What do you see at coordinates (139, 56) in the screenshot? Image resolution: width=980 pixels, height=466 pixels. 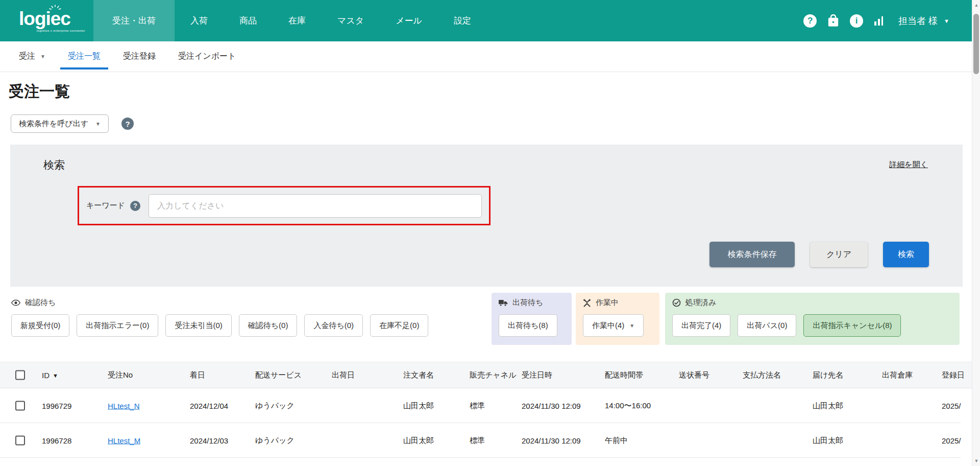 I see `tab-order-register: 受注登録` at bounding box center [139, 56].